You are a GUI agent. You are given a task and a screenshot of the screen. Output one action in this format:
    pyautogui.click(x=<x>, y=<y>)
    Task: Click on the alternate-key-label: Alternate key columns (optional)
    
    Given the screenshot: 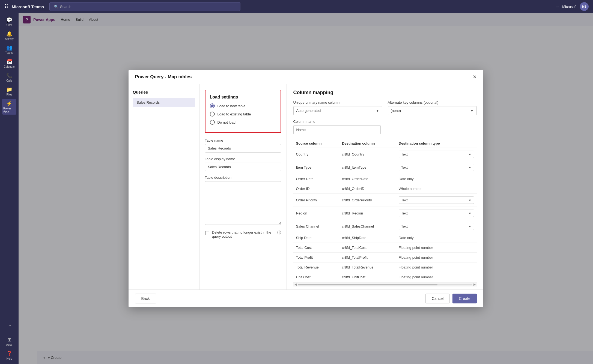 What is the action you would take?
    pyautogui.click(x=432, y=103)
    